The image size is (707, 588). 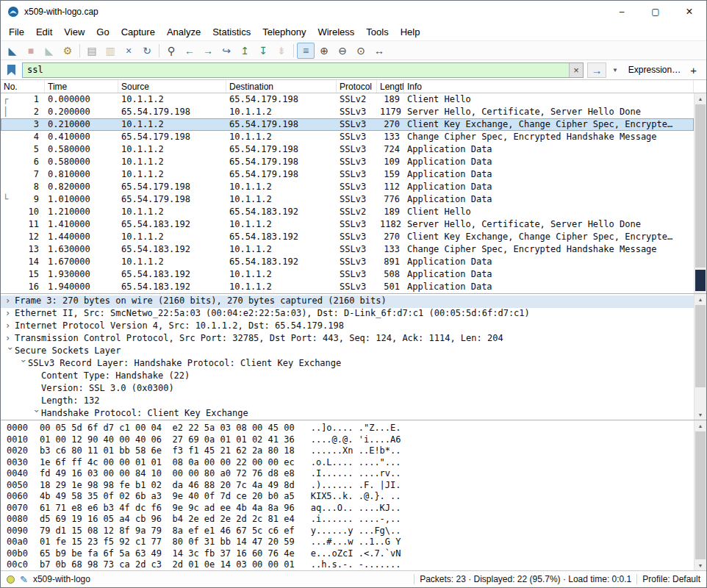 I want to click on hex-scrollbar: ▲ ▼, so click(x=700, y=495).